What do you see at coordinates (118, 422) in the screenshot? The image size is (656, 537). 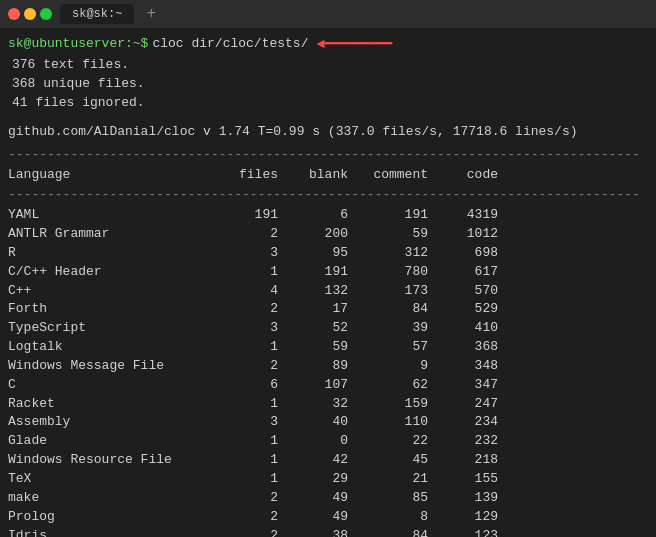 I see `row-lang: Assembly` at bounding box center [118, 422].